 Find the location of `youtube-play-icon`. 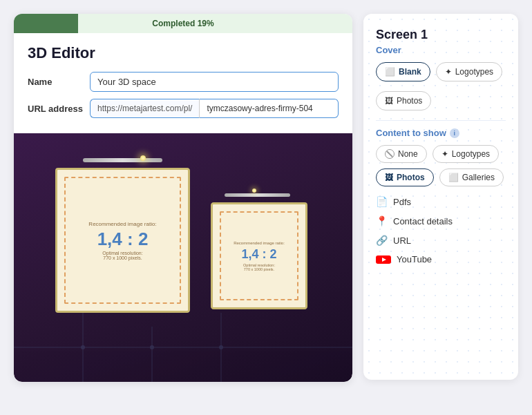

youtube-play-icon is located at coordinates (383, 260).